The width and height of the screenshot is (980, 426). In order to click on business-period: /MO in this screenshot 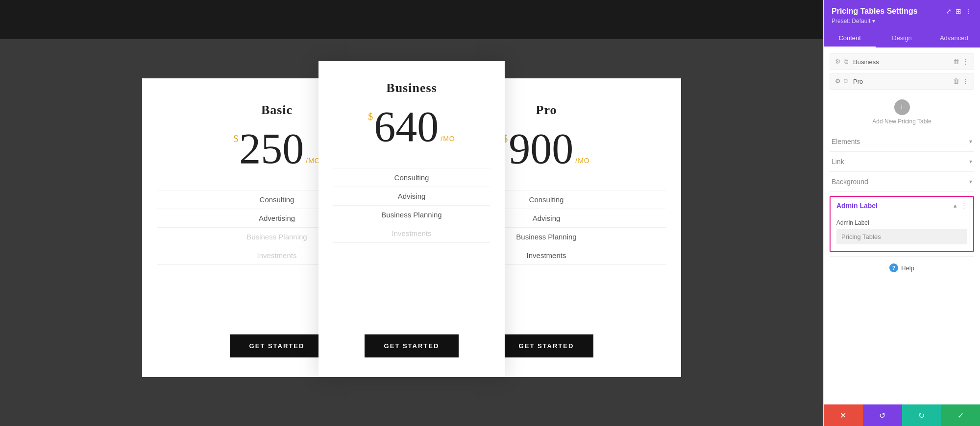, I will do `click(448, 139)`.